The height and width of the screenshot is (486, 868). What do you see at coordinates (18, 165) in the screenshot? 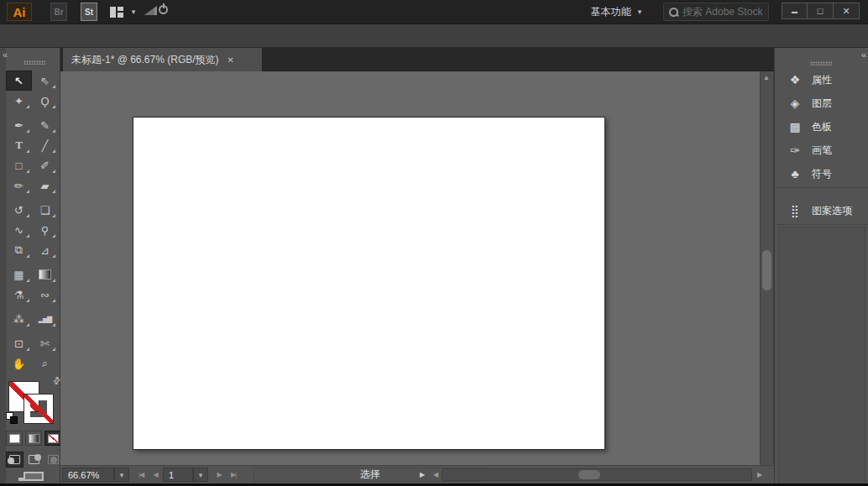
I see `tool-rectangle: □` at bounding box center [18, 165].